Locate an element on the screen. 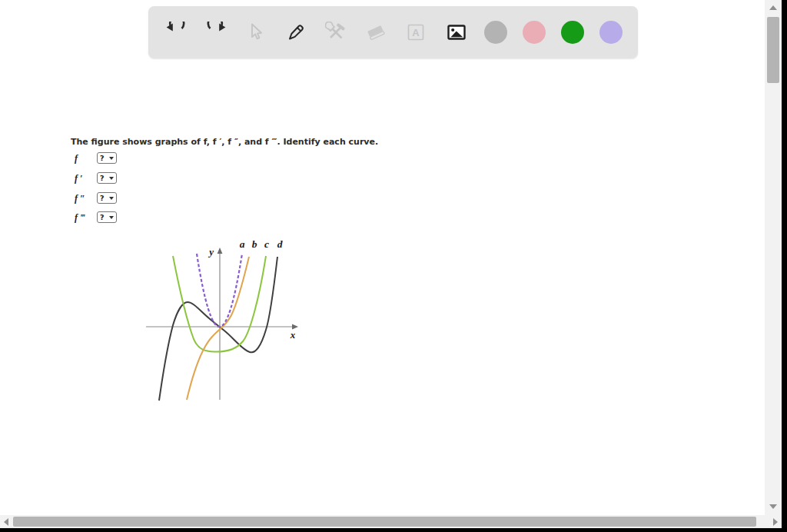 The width and height of the screenshot is (787, 532). x-axis-label: x is located at coordinates (293, 335).